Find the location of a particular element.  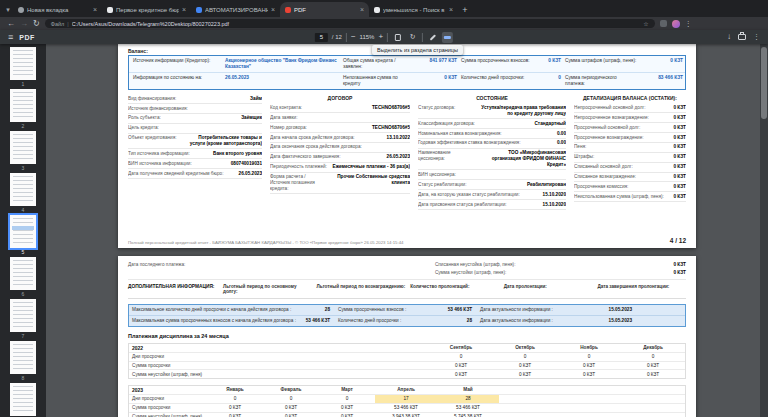

draw-button is located at coordinates (432, 38).